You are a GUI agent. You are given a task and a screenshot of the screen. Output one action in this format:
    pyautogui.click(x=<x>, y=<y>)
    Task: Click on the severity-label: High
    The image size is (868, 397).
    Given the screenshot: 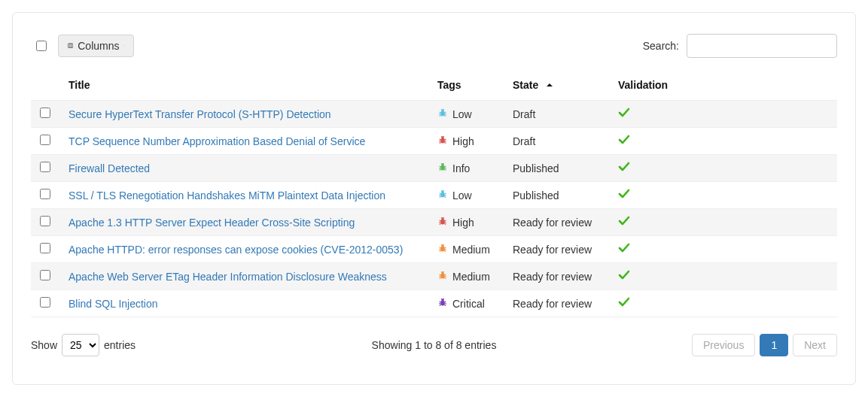 What is the action you would take?
    pyautogui.click(x=464, y=141)
    